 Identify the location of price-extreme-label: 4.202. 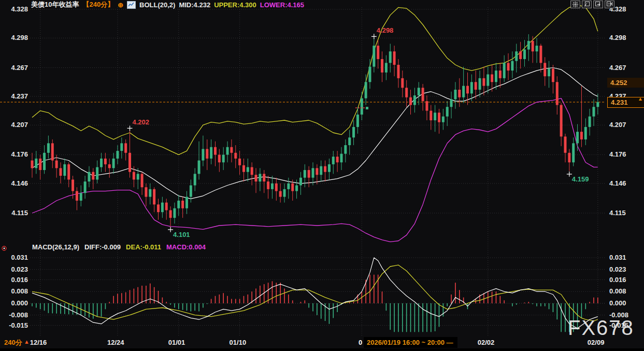
(141, 122).